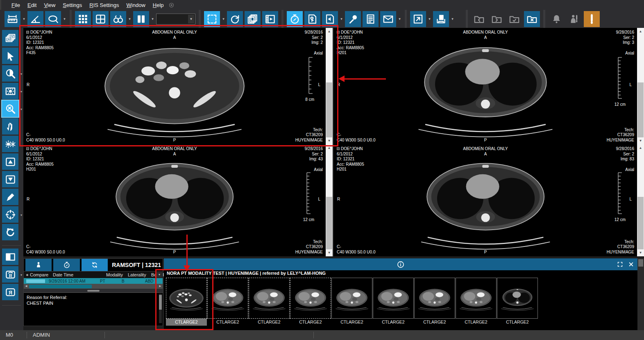 The image size is (644, 340). I want to click on menu-item-settings: Settings, so click(72, 5).